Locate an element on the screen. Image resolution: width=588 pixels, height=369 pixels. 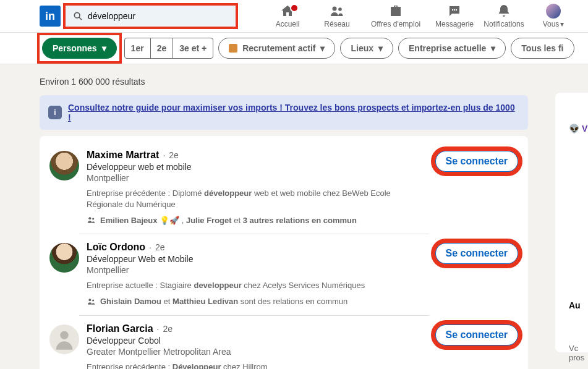
nav-label: Messagerie is located at coordinates (454, 24).